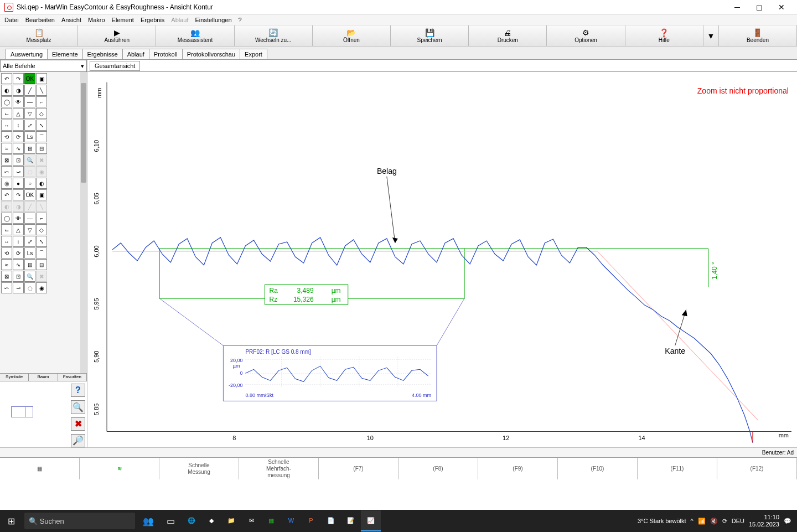 The image size is (797, 532). Describe the element at coordinates (103, 54) in the screenshot. I see `tab-ergebnisse: Ergebnisse` at that location.